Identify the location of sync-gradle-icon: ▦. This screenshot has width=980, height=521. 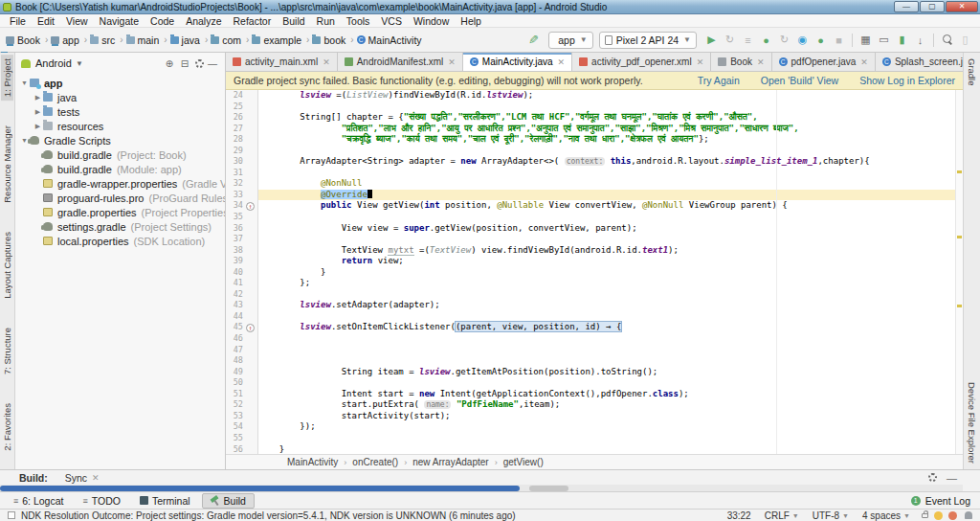
(865, 40).